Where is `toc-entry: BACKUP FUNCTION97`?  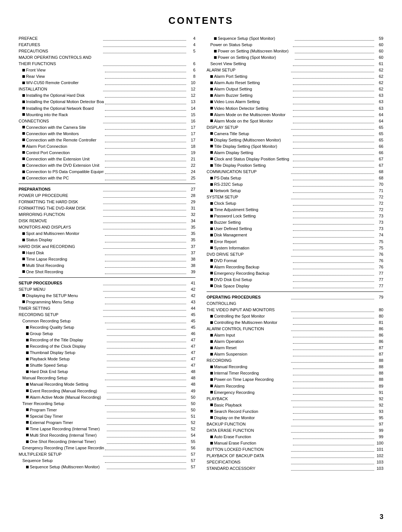
toc-entry: BACKUP FUNCTION97 is located at coordinates (295, 424).